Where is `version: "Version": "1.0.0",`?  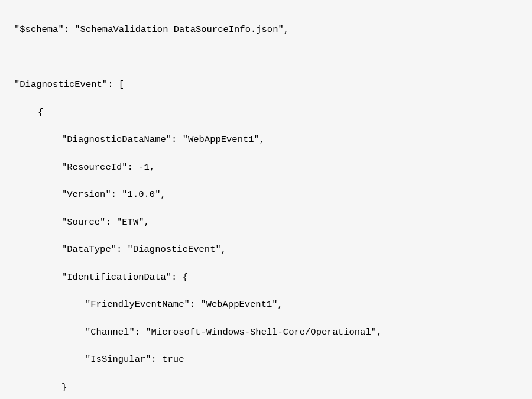 version: "Version": "1.0.0", is located at coordinates (267, 195).